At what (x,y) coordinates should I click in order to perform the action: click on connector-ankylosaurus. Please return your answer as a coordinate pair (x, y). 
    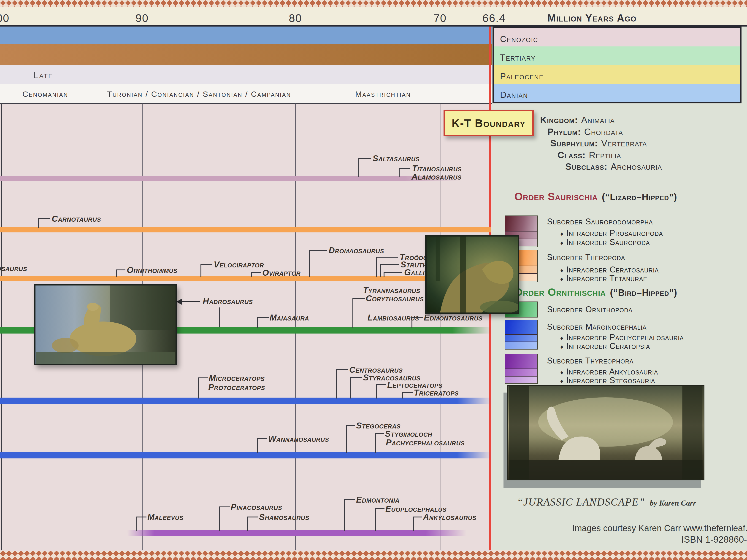
    Looking at the image, I should click on (417, 524).